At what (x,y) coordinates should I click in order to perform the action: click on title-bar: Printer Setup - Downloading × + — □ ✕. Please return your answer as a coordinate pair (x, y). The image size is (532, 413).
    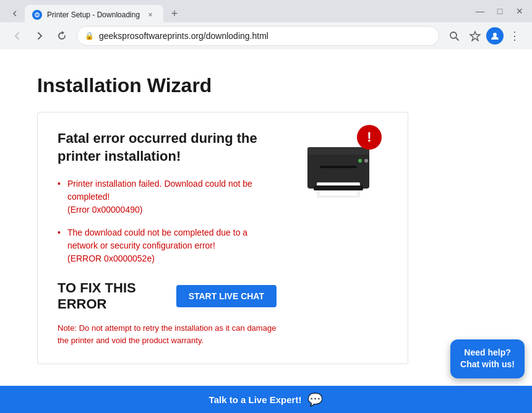
    Looking at the image, I should click on (266, 11).